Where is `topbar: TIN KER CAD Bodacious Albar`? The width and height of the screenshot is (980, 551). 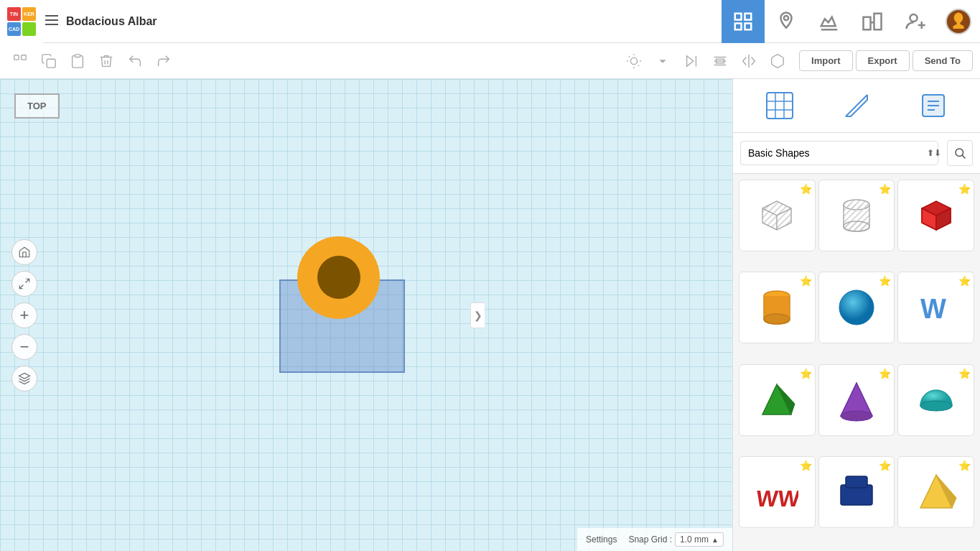 topbar: TIN KER CAD Bodacious Albar is located at coordinates (490, 22).